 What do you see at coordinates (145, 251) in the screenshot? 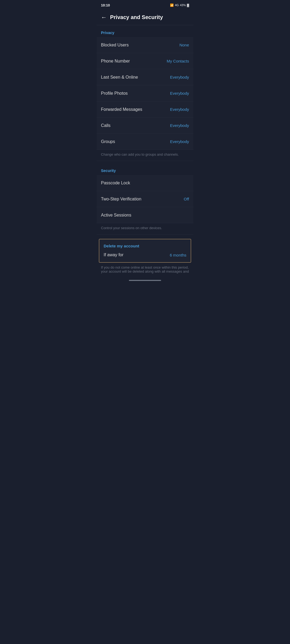
I see `delete-account-section: Delete my account If away for 6 months` at bounding box center [145, 251].